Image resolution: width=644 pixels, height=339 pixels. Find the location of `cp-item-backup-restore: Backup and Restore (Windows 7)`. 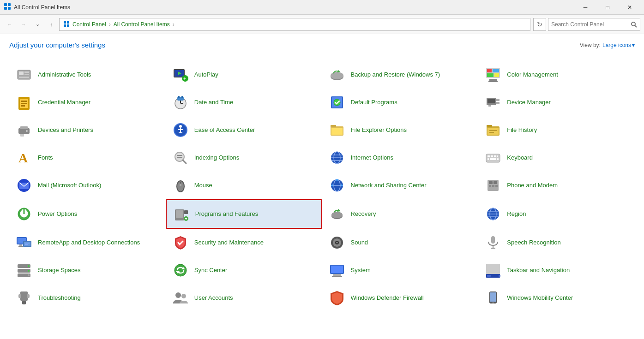

cp-item-backup-restore: Backup and Restore (Windows 7) is located at coordinates (401, 75).